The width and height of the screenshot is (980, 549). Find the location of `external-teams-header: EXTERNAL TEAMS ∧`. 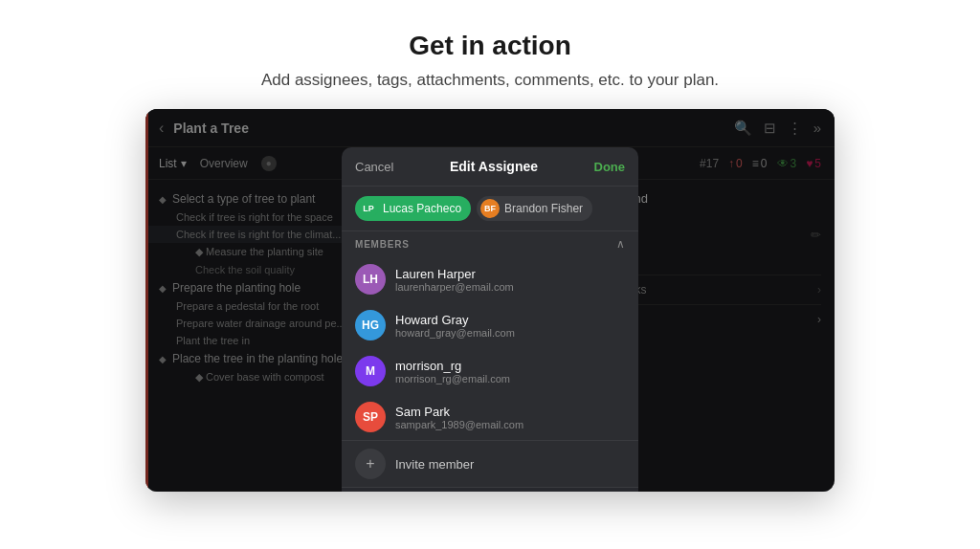

external-teams-header: EXTERNAL TEAMS ∧ is located at coordinates (490, 490).